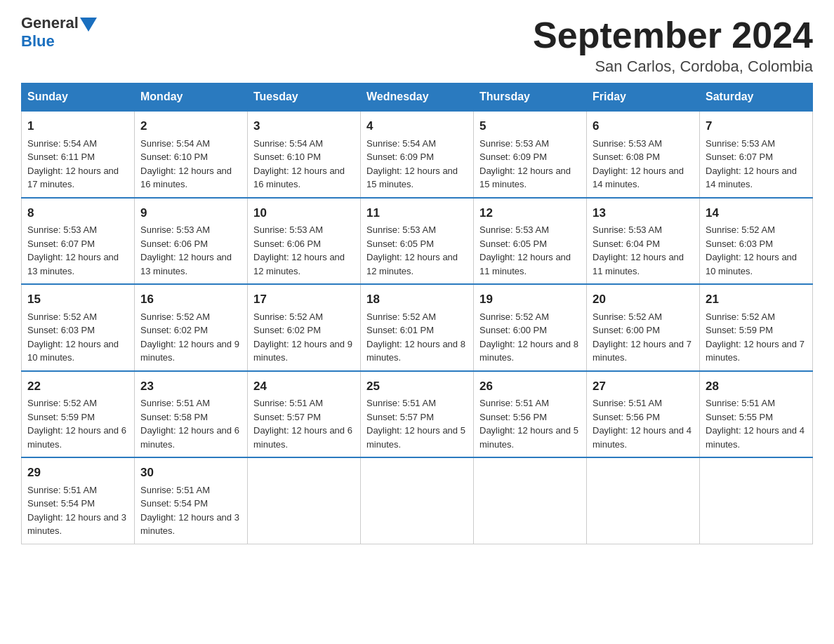 This screenshot has width=834, height=644. I want to click on day-number: 2, so click(191, 126).